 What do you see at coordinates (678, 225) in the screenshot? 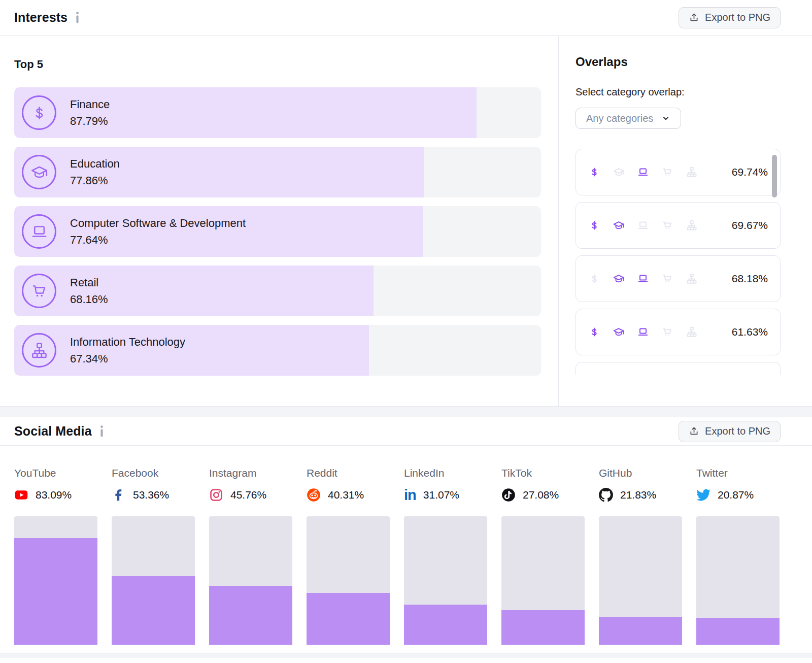
I see `overlap-card: 69.67%` at bounding box center [678, 225].